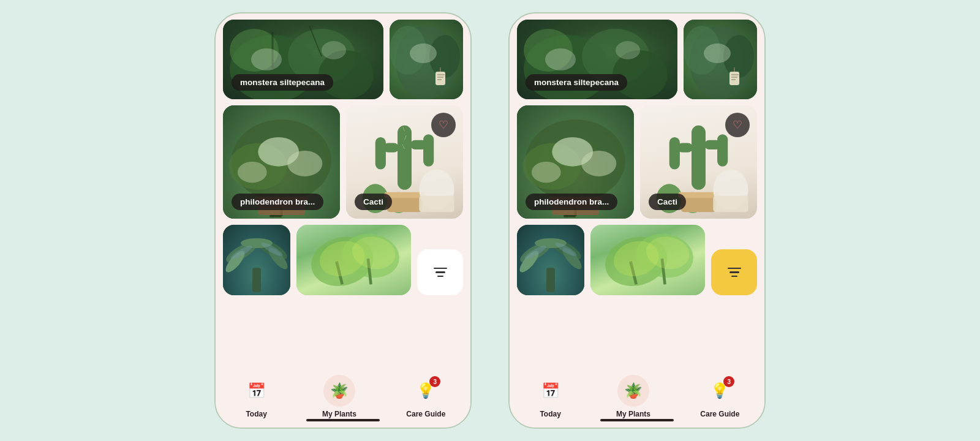 Image resolution: width=980 pixels, height=441 pixels. Describe the element at coordinates (720, 59) in the screenshot. I see `top-right-card-right` at that location.